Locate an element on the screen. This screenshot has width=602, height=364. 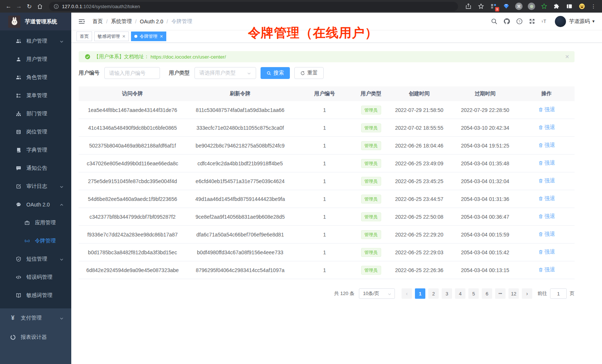
refresh-token-cell: 9ce8ef2aa9f14056b831ae9b608e28d5 is located at coordinates (240, 217).